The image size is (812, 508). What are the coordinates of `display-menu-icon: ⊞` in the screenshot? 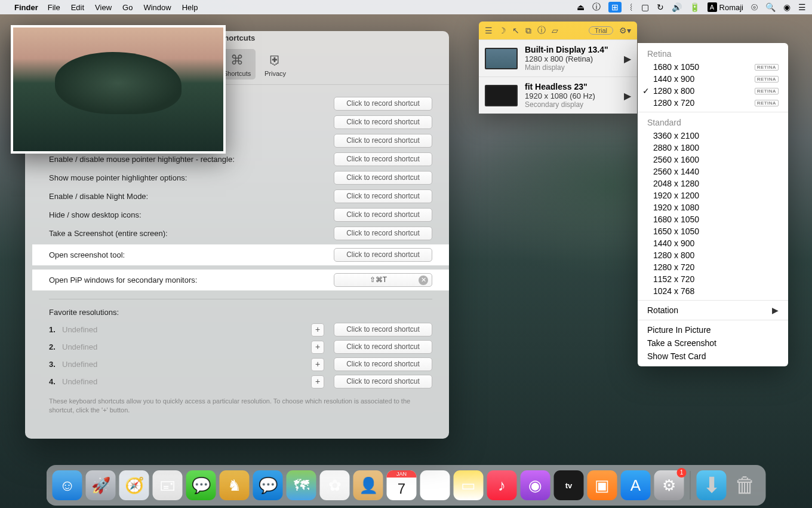 It's located at (615, 7).